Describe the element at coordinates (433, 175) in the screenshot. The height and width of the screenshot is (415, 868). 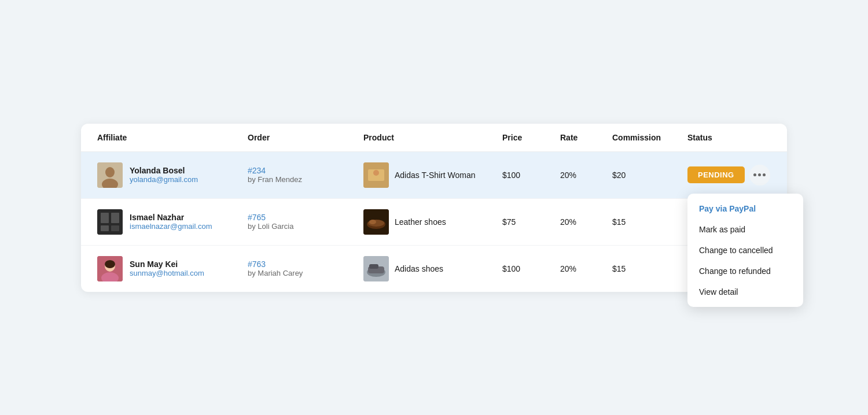
I see `product-cell: Adidas T-Shirt Woman` at that location.